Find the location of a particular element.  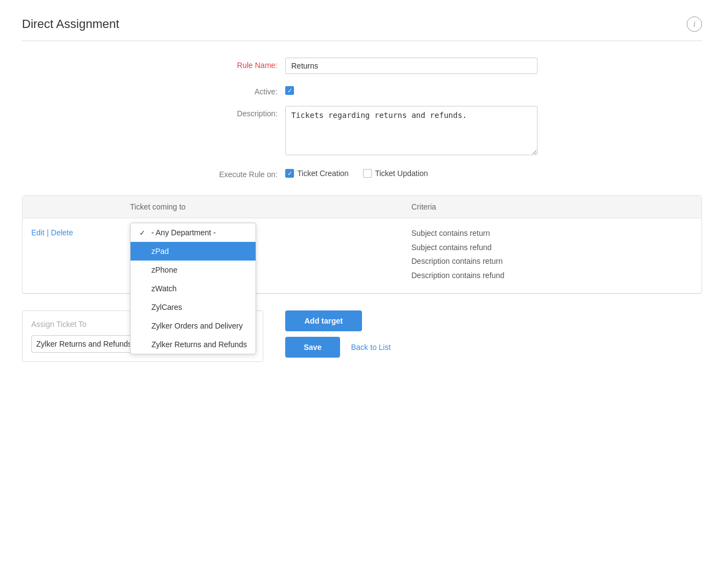

criteria-cell: Subject contains return Subject contains… is located at coordinates (552, 256).